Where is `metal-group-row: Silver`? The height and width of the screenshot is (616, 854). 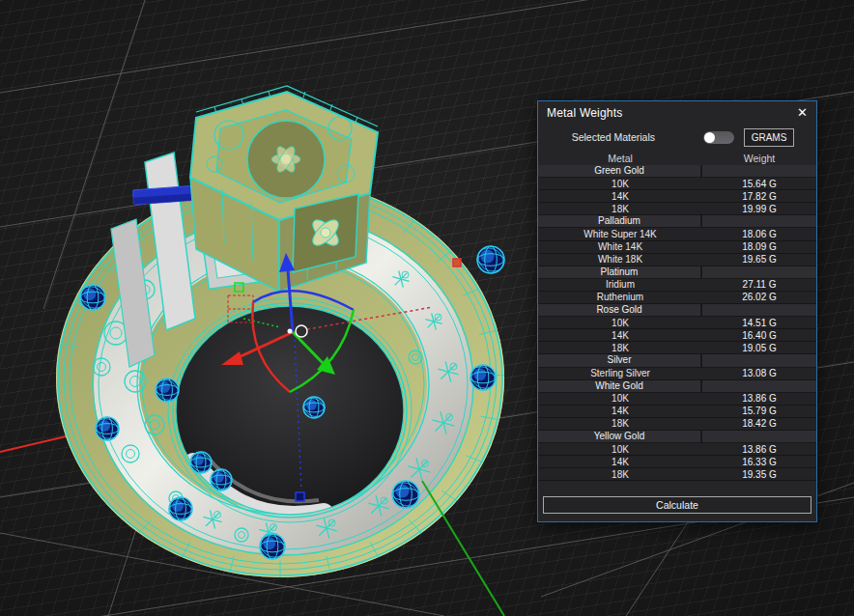 metal-group-row: Silver is located at coordinates (677, 361).